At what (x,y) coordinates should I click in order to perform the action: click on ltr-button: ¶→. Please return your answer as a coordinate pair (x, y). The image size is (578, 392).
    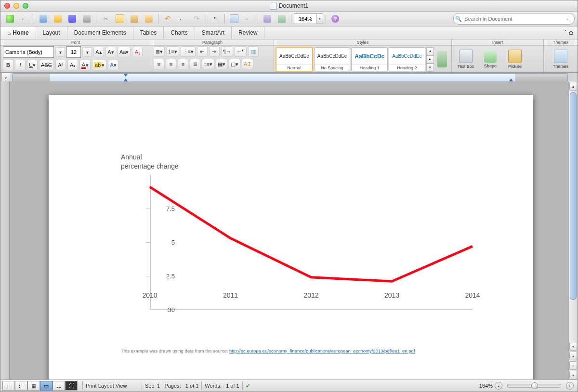
    Looking at the image, I should click on (227, 52).